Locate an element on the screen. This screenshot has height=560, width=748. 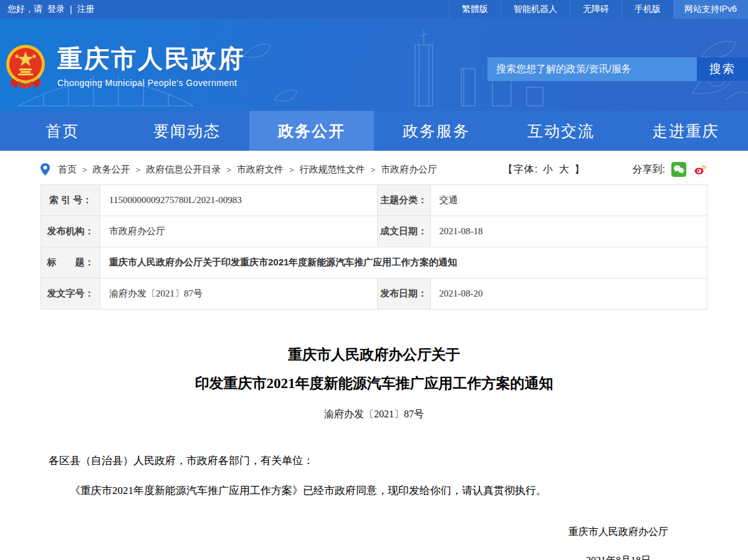
smart-robot-link: 智能机器人 is located at coordinates (535, 9).